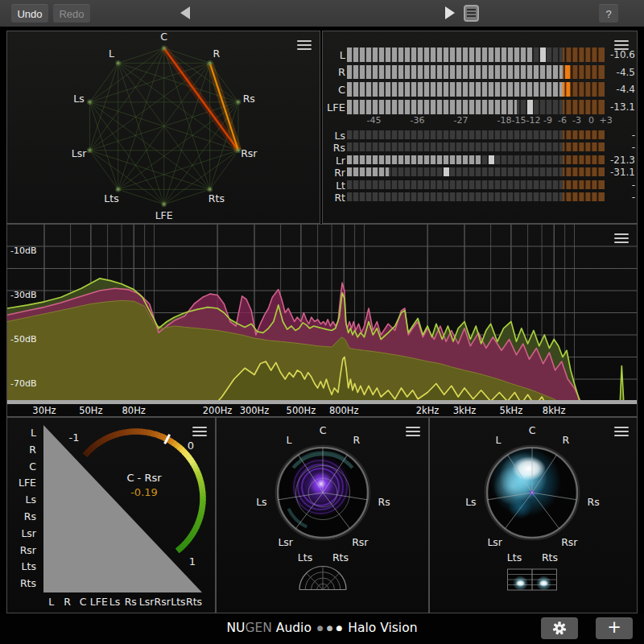  What do you see at coordinates (294, 628) in the screenshot?
I see `brand-audio: Audio` at bounding box center [294, 628].